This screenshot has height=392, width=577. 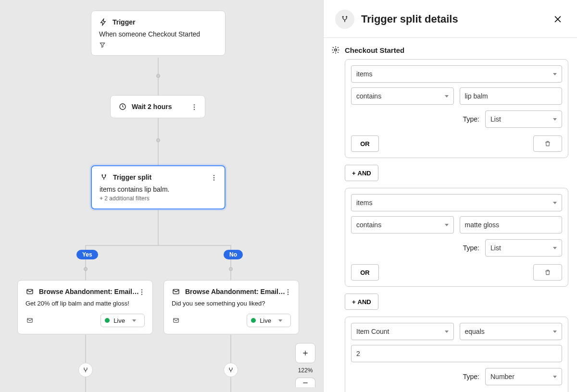 What do you see at coordinates (158, 34) in the screenshot?
I see `trigger-desc: When someone Checkout Started` at bounding box center [158, 34].